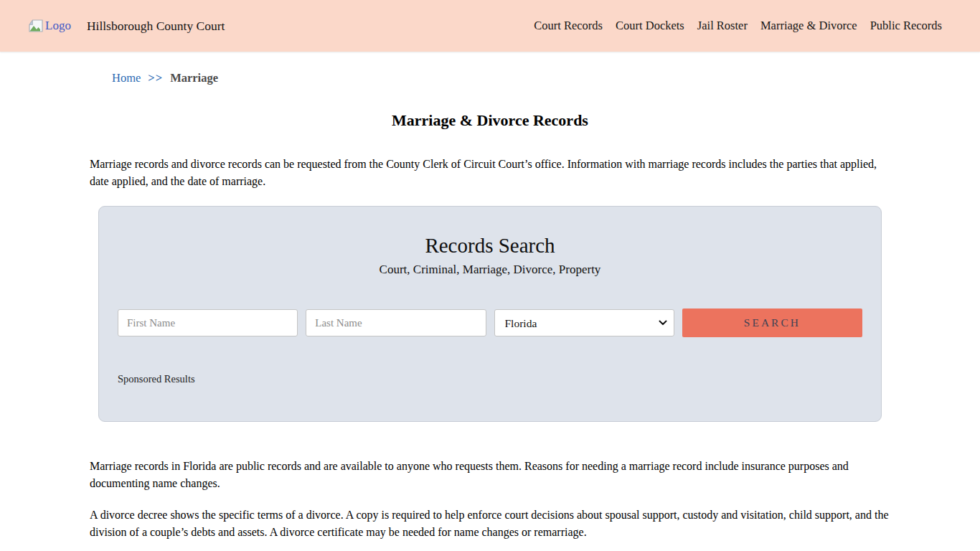  Describe the element at coordinates (126, 78) in the screenshot. I see `breadcrumb-home-link: Home` at that location.